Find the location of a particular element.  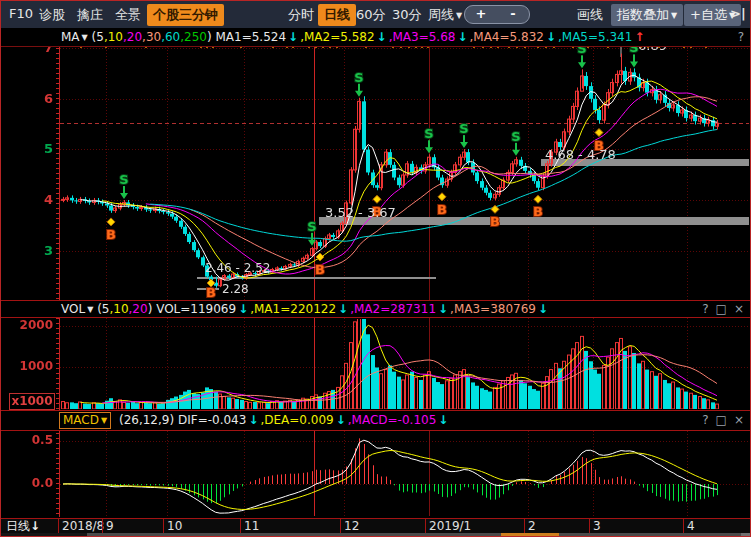

date-axis: 日线↓ 2018/891011122019/1234 is located at coordinates (376, 526).